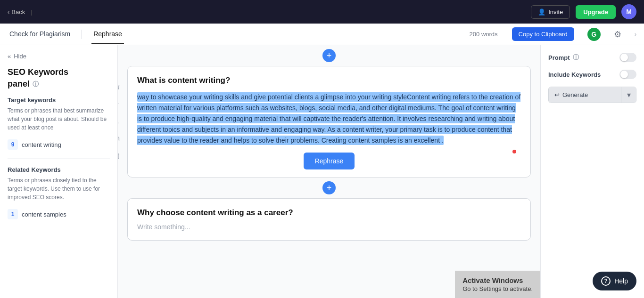  I want to click on left-toolbar: ↺ ⌃ ⌄ ⧉ 🗑, so click(121, 122).